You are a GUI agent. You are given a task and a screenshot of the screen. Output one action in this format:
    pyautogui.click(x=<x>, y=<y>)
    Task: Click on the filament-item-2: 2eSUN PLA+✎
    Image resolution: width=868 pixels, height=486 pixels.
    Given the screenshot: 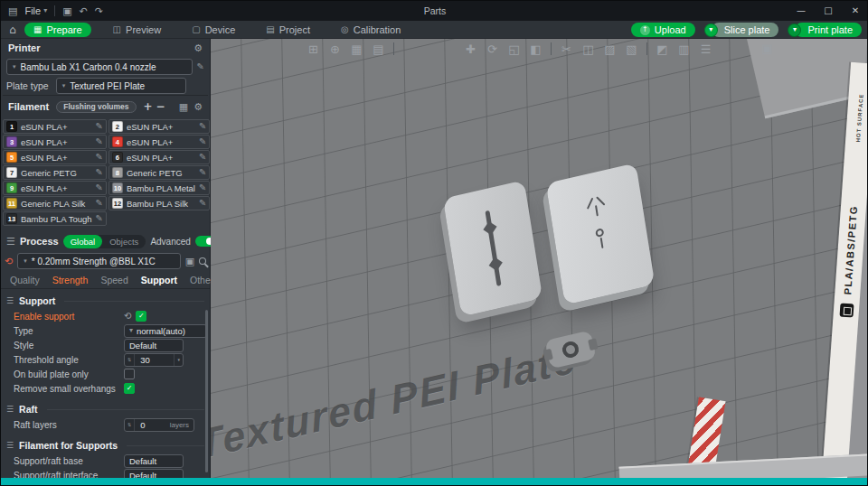 What is the action you would take?
    pyautogui.click(x=159, y=126)
    